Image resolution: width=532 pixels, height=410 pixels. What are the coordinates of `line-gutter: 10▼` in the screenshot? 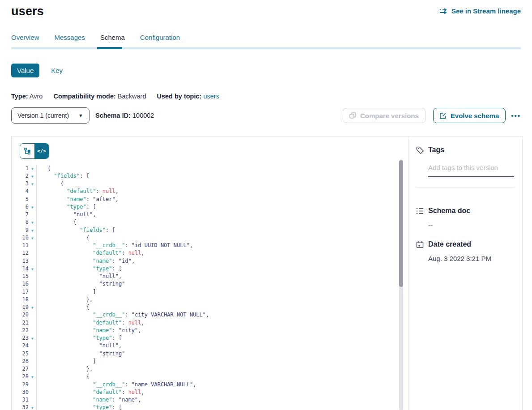 It's located at (24, 237).